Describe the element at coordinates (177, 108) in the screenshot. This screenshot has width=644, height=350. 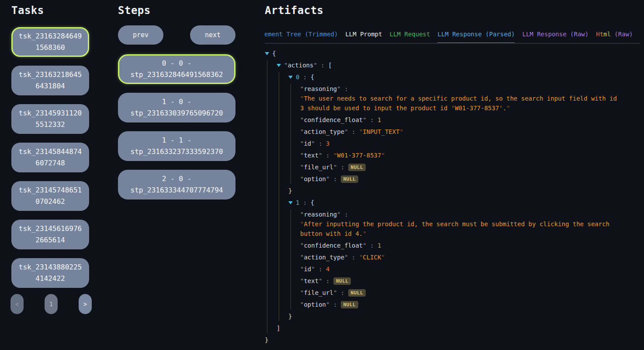
I see `step-item: 1 - 0 - stp_231633039765096720` at that location.